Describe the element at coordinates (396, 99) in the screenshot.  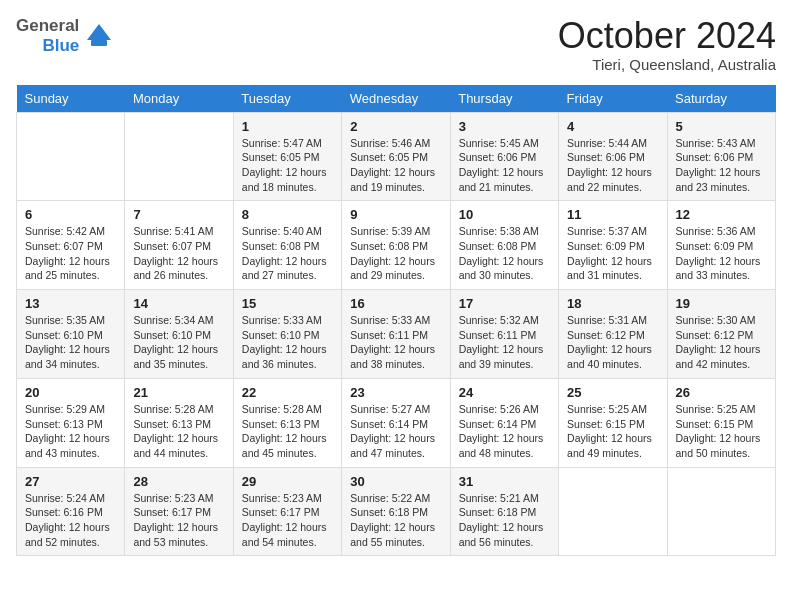
I see `weekday-header-wednesday: Wednesday` at that location.